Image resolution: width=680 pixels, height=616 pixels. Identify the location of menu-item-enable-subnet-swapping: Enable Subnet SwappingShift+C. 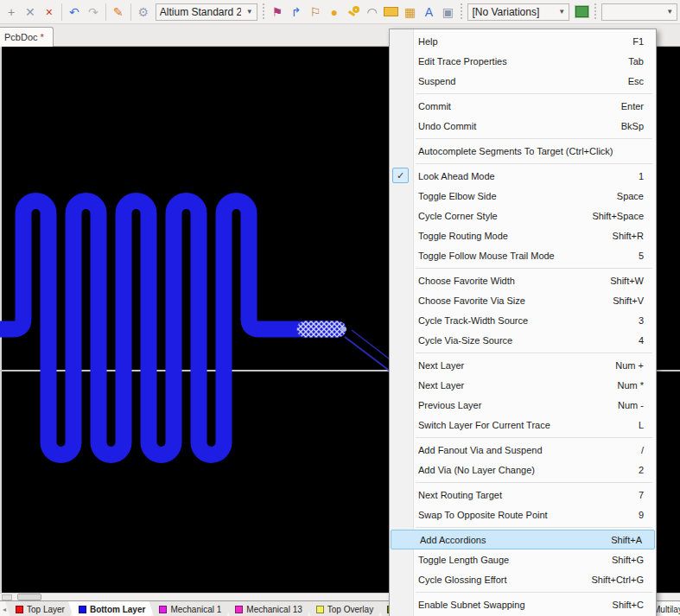
(523, 605).